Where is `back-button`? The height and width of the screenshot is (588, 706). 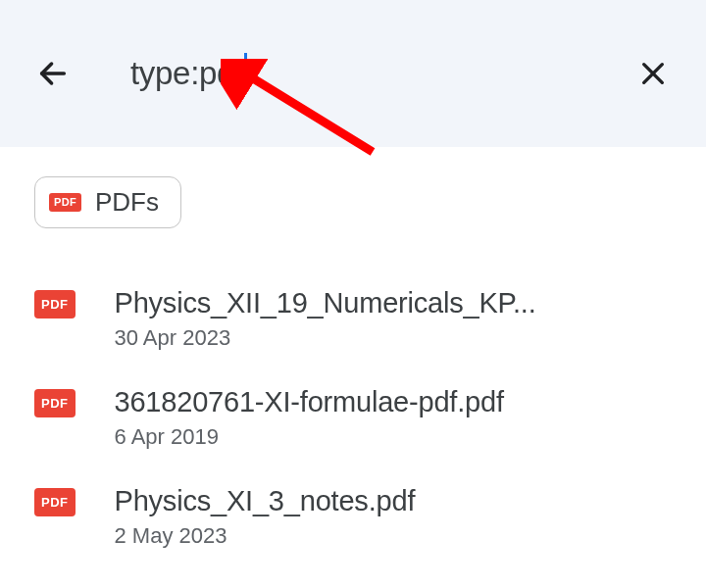 back-button is located at coordinates (53, 74).